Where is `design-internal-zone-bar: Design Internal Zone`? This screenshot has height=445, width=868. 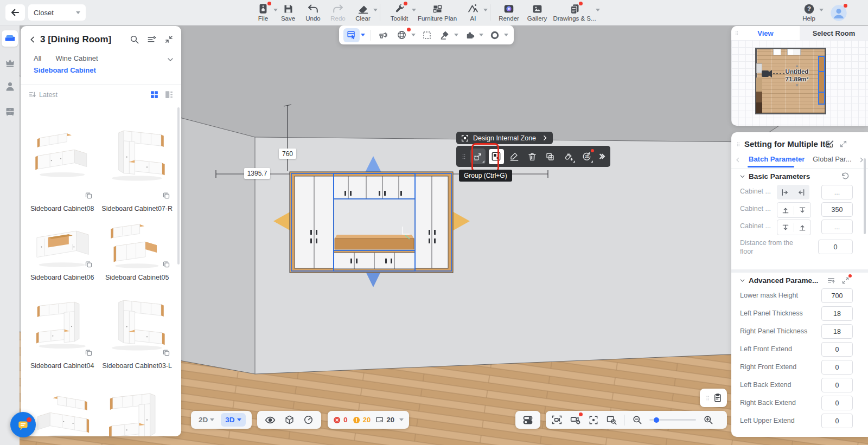 design-internal-zone-bar: Design Internal Zone is located at coordinates (505, 138).